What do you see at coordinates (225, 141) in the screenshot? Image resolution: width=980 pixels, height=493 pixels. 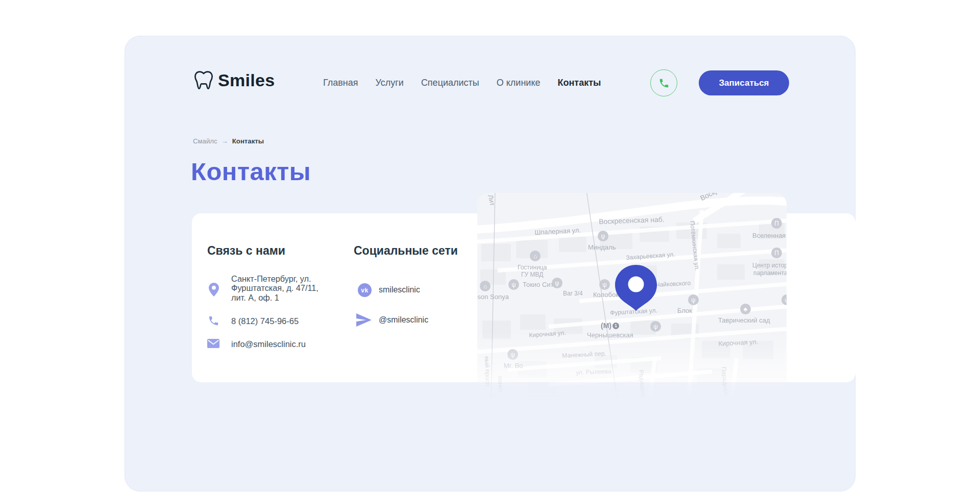 I see `breadcrumb-arrow-icon: →` at bounding box center [225, 141].